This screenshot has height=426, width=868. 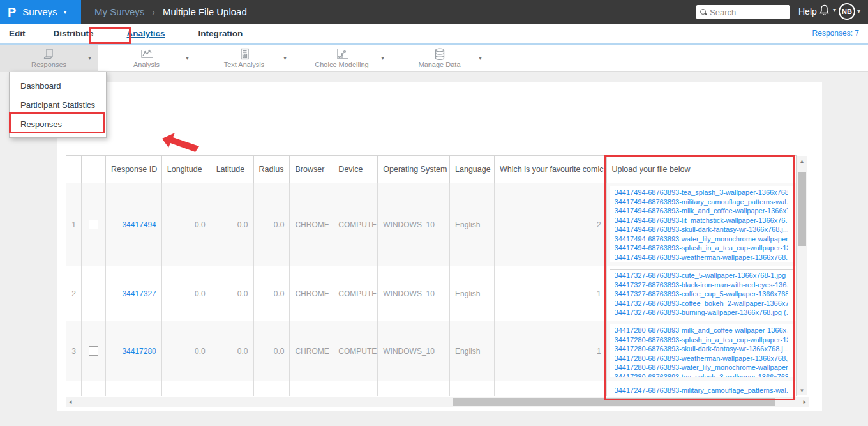 What do you see at coordinates (701, 391) in the screenshot?
I see `file-link: 34417247-68763893-military_camouflage_pa…` at bounding box center [701, 391].